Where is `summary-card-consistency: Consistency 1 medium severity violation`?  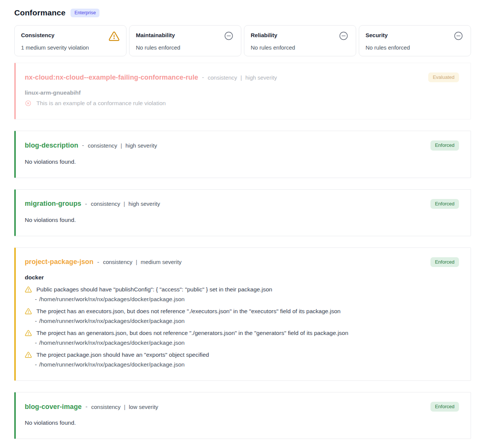
summary-card-consistency: Consistency 1 medium severity violation is located at coordinates (71, 41).